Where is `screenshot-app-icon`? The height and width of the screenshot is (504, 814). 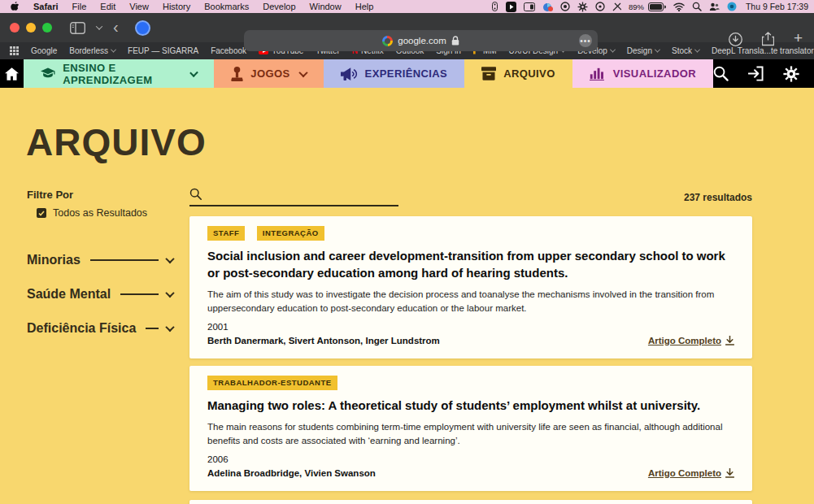 screenshot-app-icon is located at coordinates (511, 7).